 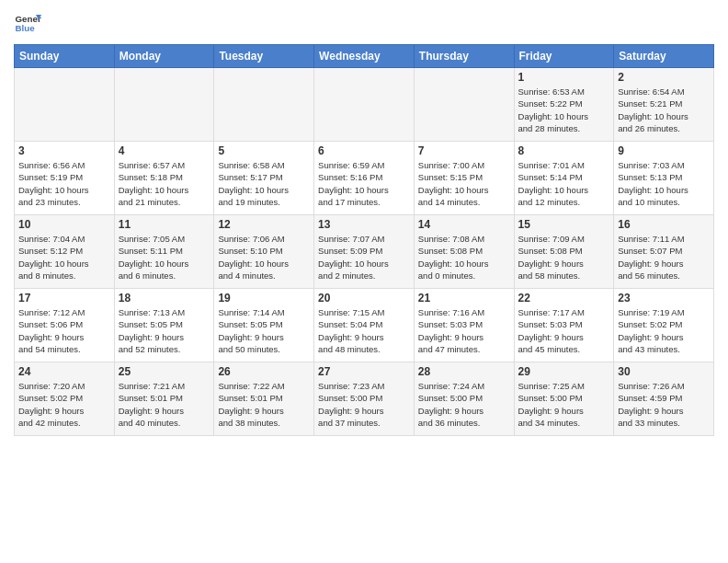 I want to click on calendar-cell: 13Sunrise: 7:07 AM Sunset: 5:09 PM Dayli…, so click(x=364, y=252).